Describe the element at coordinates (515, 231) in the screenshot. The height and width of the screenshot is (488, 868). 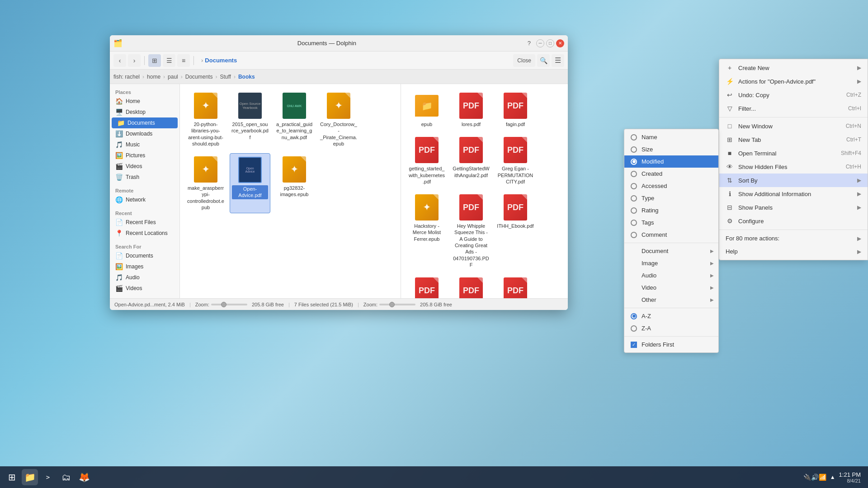
I see `file-item-ithh: PDF ITHH_Ebook.pdf` at that location.